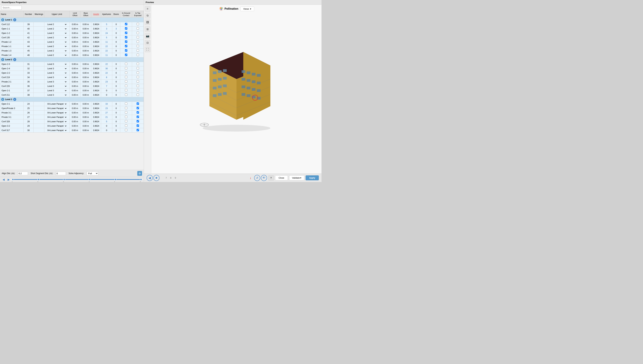 The width and height of the screenshot is (643, 364). I want to click on undo-circle-button: ↺, so click(257, 178).